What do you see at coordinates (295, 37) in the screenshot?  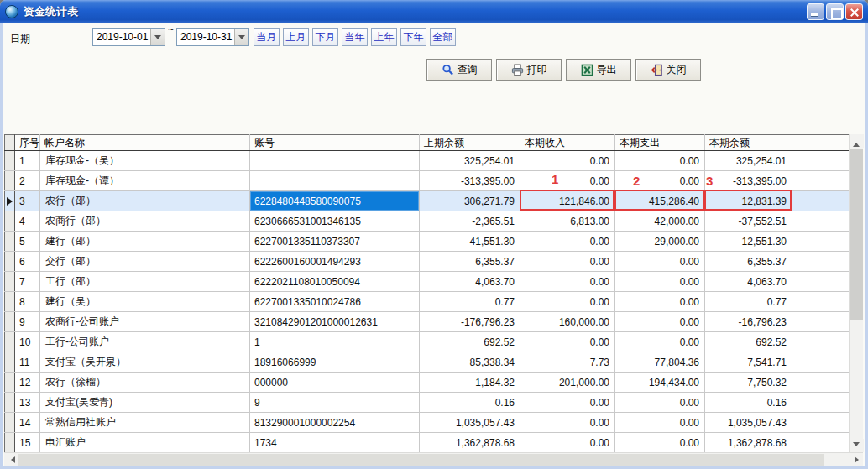 I see `previous-month-button: 上月` at bounding box center [295, 37].